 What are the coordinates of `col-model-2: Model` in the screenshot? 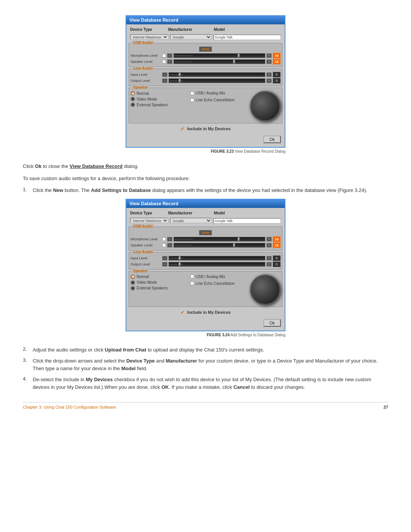 It's located at (219, 213).